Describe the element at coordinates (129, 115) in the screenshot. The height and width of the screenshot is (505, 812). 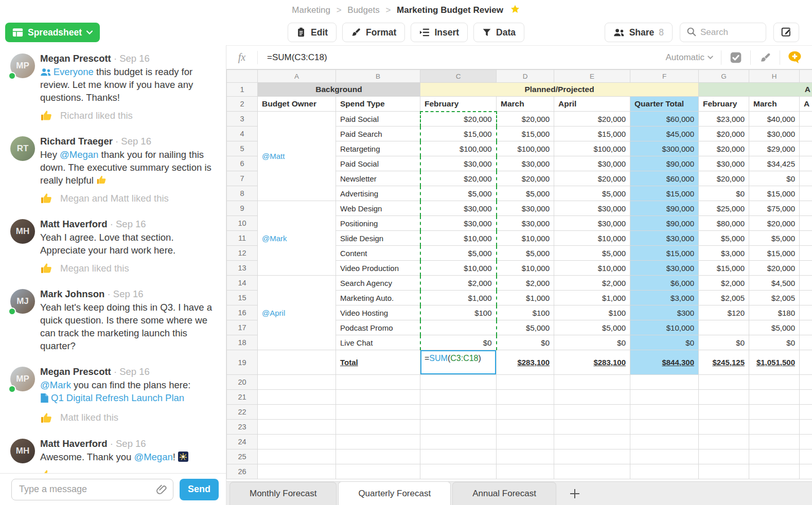
I see `like-row: Richard liked this` at that location.